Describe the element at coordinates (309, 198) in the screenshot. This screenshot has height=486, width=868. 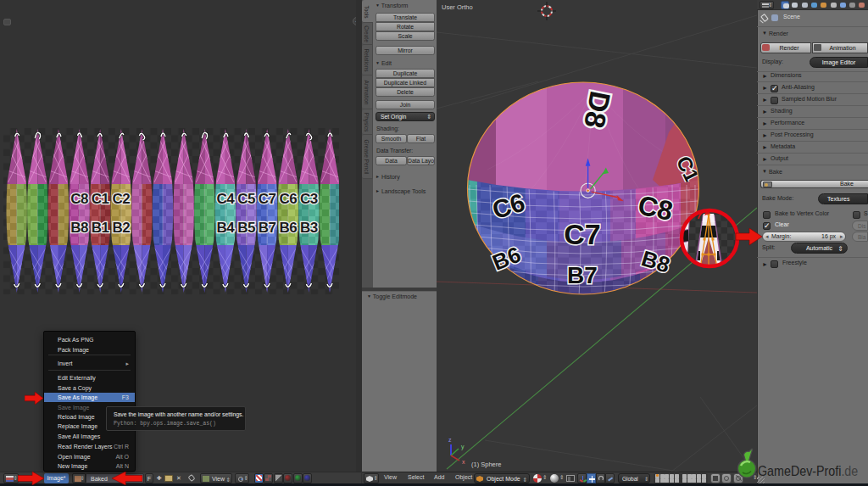
I see `svg-text: C3` at that location.